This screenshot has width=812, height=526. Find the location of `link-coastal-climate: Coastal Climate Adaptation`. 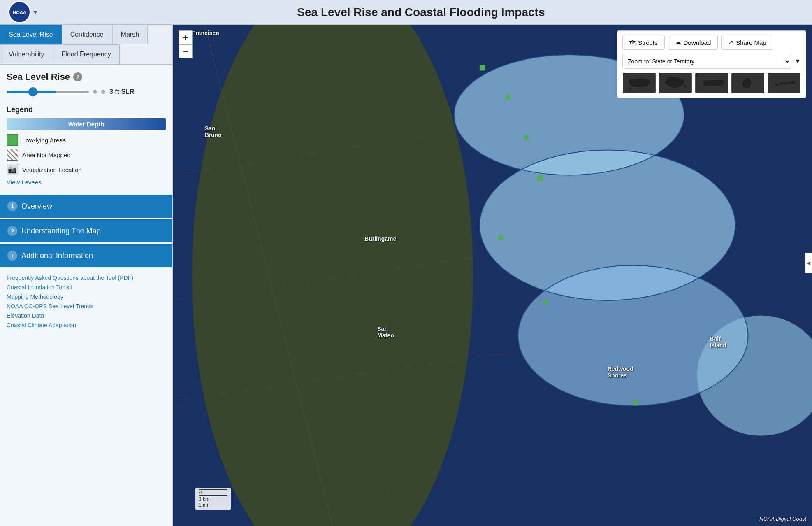

link-coastal-climate: Coastal Climate Adaptation is located at coordinates (86, 325).